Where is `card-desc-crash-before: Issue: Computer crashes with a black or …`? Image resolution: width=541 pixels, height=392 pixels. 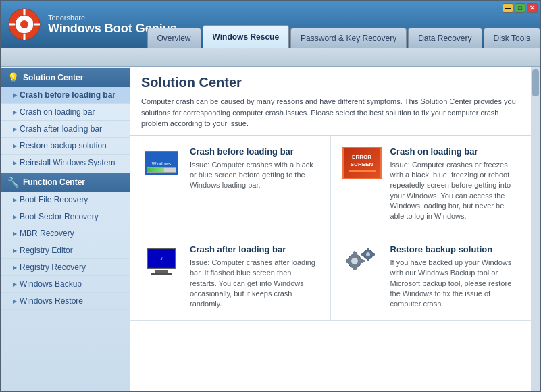 card-desc-crash-before: Issue: Computer crashes with a black or … is located at coordinates (255, 175).